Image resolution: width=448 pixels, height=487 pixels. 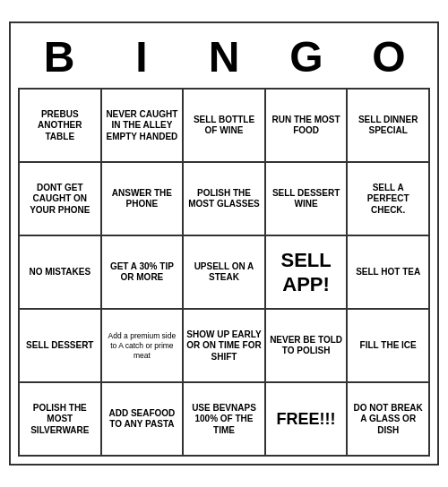 What do you see at coordinates (224, 57) in the screenshot?
I see `bingo-header: BINGO` at bounding box center [224, 57].